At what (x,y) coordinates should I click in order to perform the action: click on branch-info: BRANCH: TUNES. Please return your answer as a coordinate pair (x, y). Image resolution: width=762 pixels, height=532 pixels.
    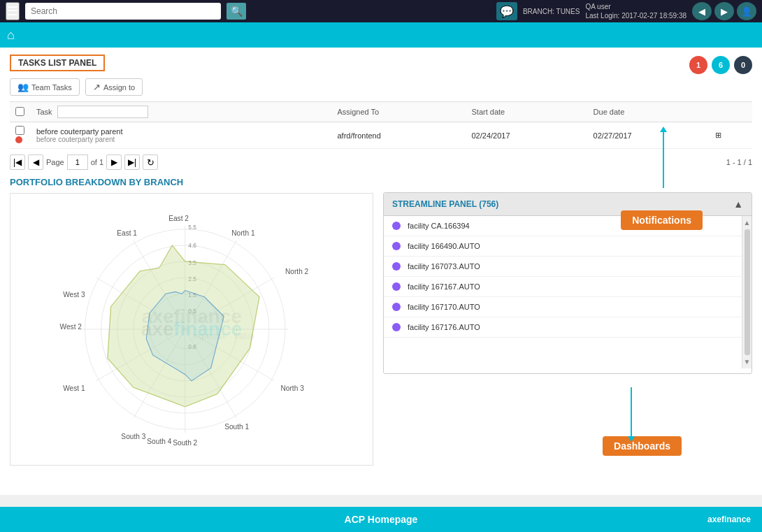
    Looking at the image, I should click on (552, 11).